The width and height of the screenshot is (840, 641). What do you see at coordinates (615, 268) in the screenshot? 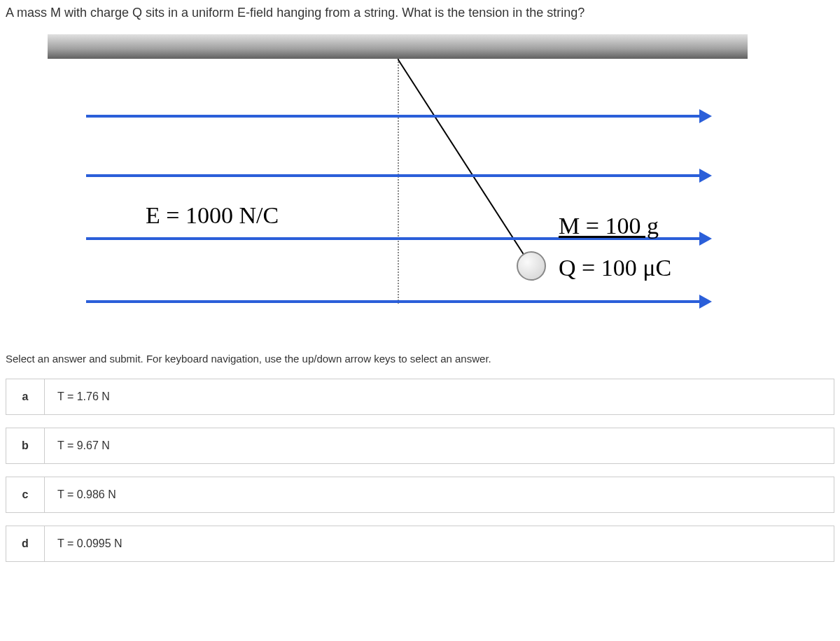
I see `charge-label: Q = 100 μC` at bounding box center [615, 268].